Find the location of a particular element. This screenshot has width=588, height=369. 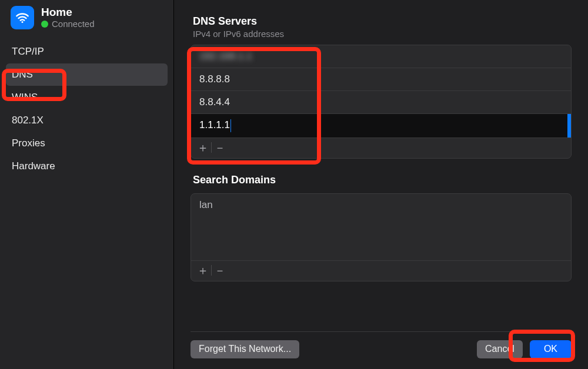

ok-button: OK is located at coordinates (550, 349).